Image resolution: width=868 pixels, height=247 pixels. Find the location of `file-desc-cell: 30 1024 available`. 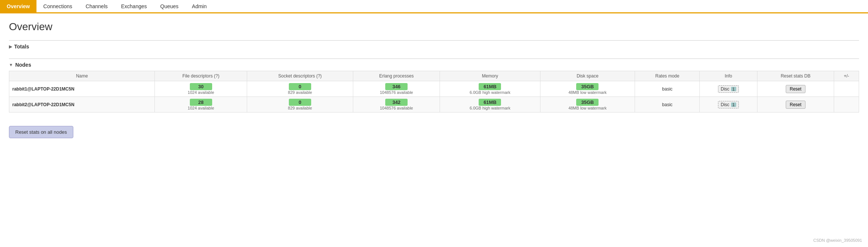

file-desc-cell: 30 1024 available is located at coordinates (201, 89).